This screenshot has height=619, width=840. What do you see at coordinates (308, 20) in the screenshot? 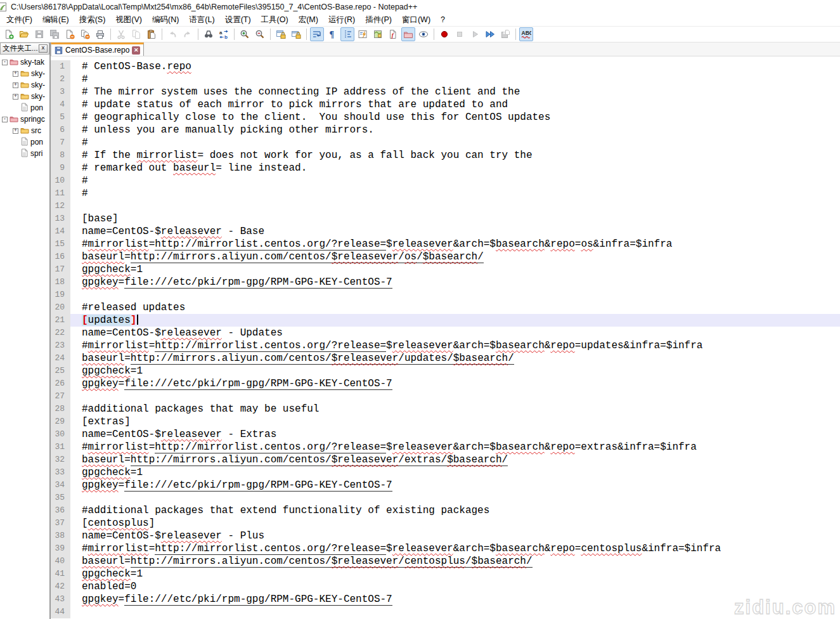
I see `menu-item-8: 宏(M)` at bounding box center [308, 20].